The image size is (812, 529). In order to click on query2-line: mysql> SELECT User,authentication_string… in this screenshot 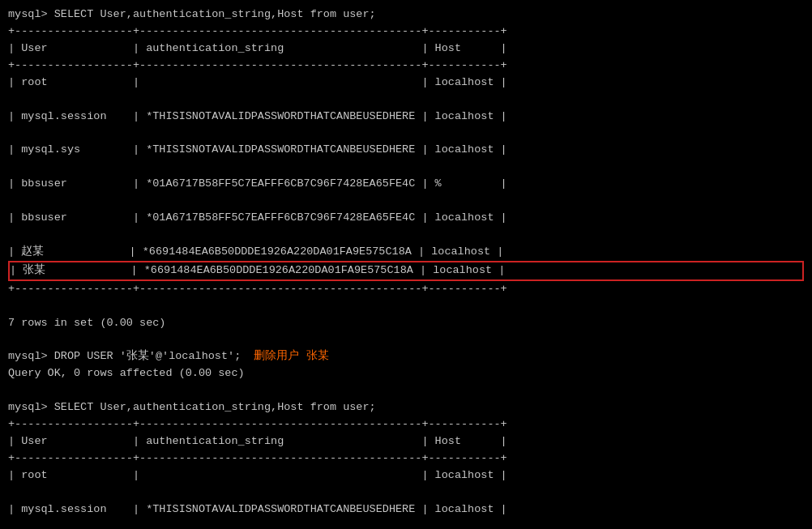, I will do `click(192, 407)`.